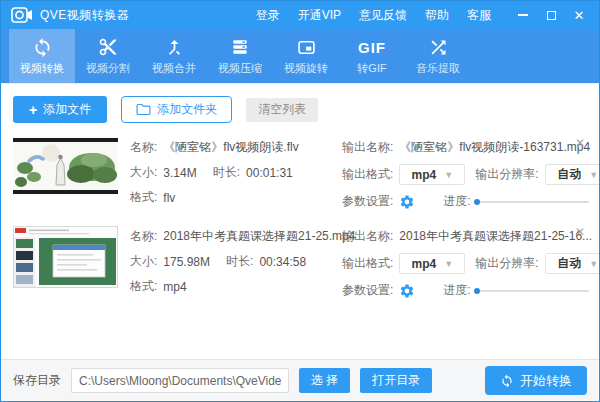  I want to click on scissors-icon, so click(108, 47).